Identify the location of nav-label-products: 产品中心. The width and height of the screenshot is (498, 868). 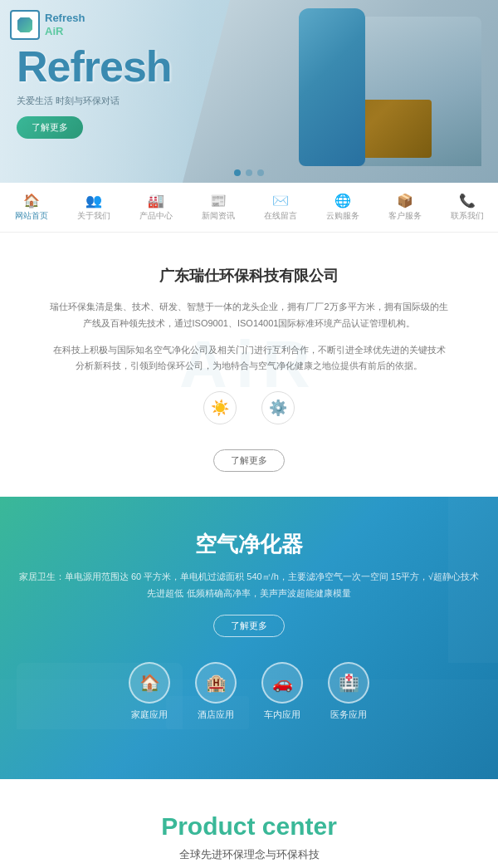
(156, 216).